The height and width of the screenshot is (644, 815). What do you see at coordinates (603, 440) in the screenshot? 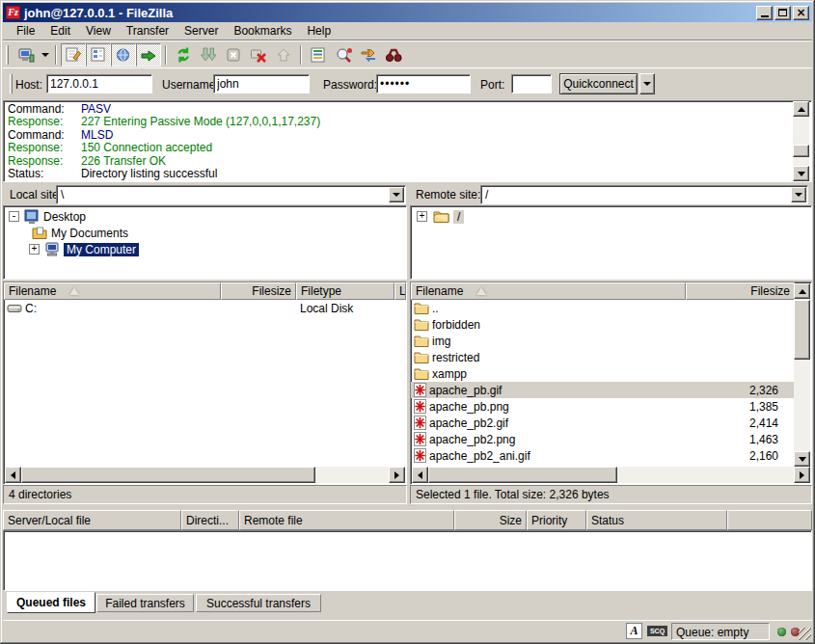
I see `file-row: apache_pb2.png 1,463` at bounding box center [603, 440].